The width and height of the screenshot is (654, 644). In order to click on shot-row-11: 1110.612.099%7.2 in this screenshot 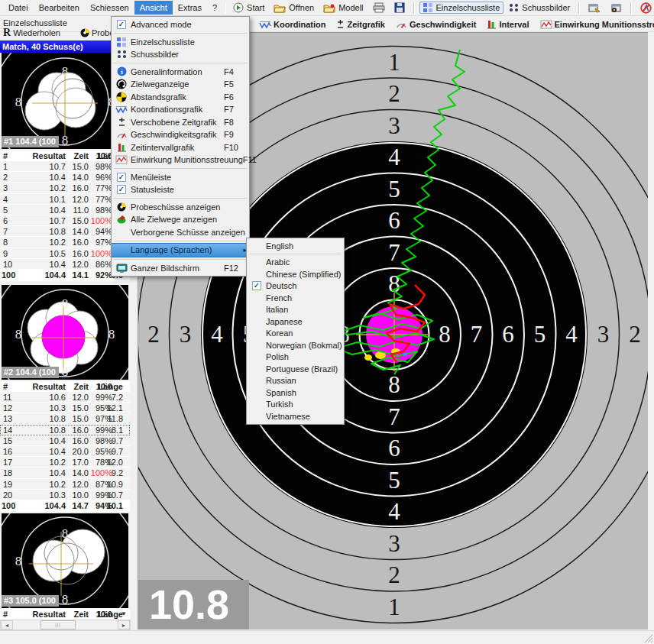, I will do `click(65, 397)`.